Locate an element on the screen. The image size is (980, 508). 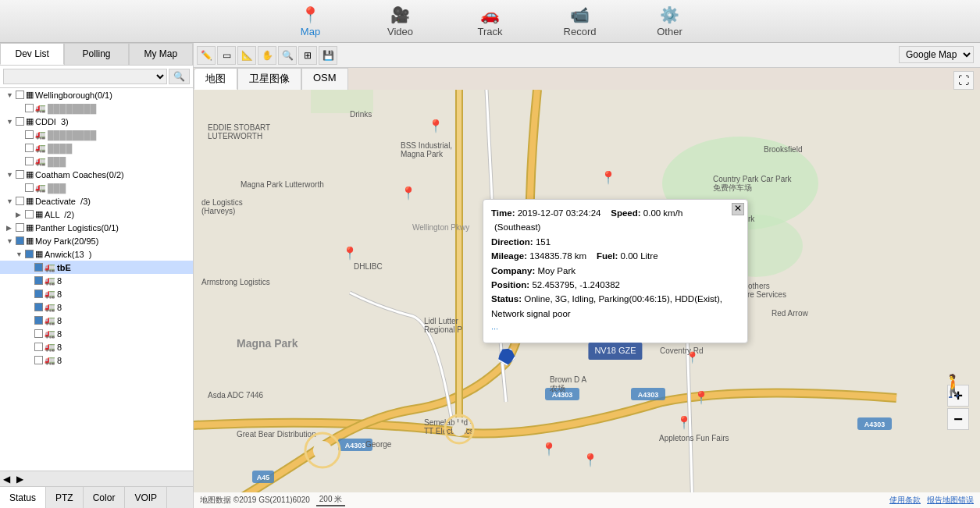
svg-text: BSS Industrial, is located at coordinates (426, 145).